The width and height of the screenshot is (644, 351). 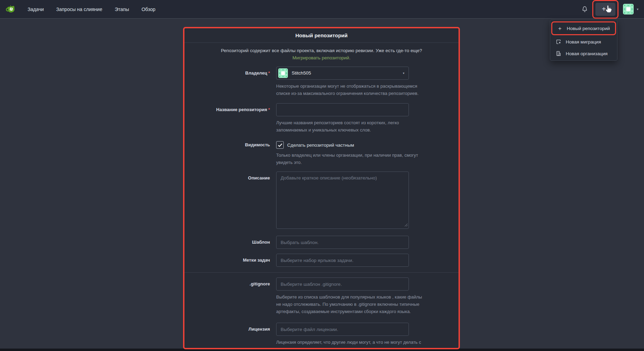 I want to click on repo-name-help: Лучшие названия репозиториев состоят из …, so click(x=350, y=126).